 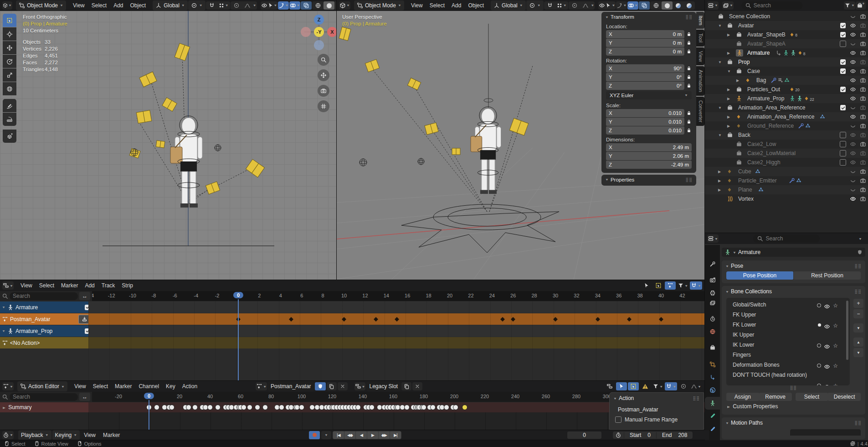 What do you see at coordinates (788, 315) in the screenshot?
I see `bone-collection-row: FK Upper☆` at bounding box center [788, 315].